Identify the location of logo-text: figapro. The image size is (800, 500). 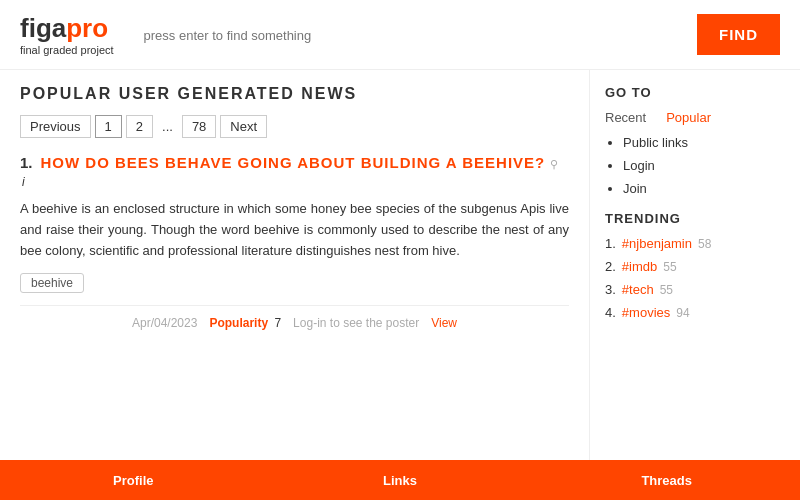
(67, 28).